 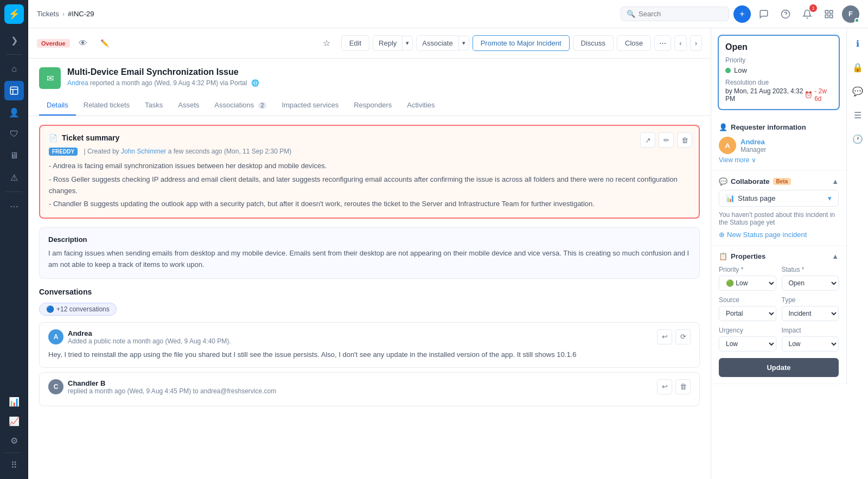 What do you see at coordinates (327, 43) in the screenshot?
I see `star-button: ☆` at bounding box center [327, 43].